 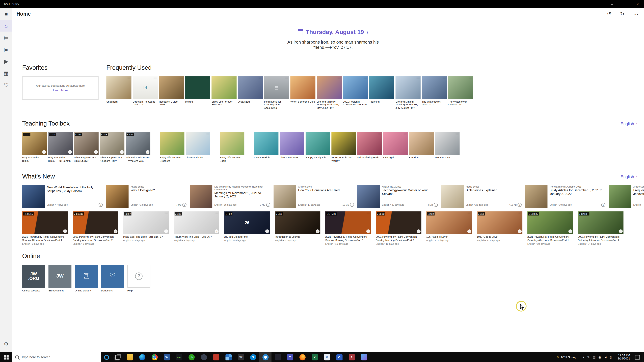 I want to click on maximize-button: □, so click(x=625, y=4).